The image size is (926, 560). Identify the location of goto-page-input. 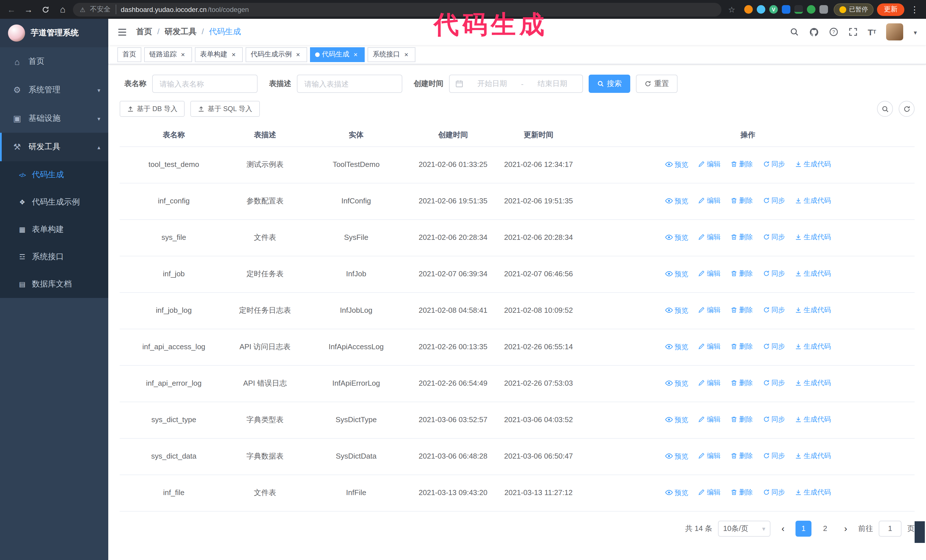
(890, 528).